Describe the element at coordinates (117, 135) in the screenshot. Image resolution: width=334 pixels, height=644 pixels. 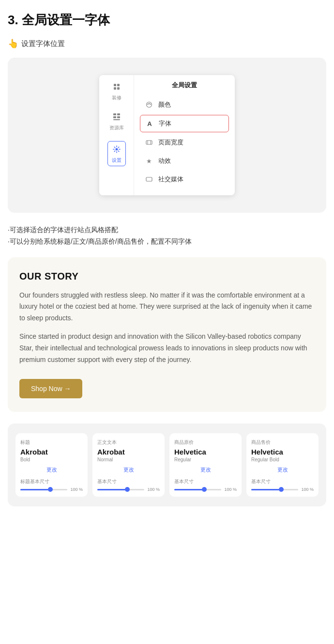
I see `sidebar-panel: 装修 资源库` at that location.